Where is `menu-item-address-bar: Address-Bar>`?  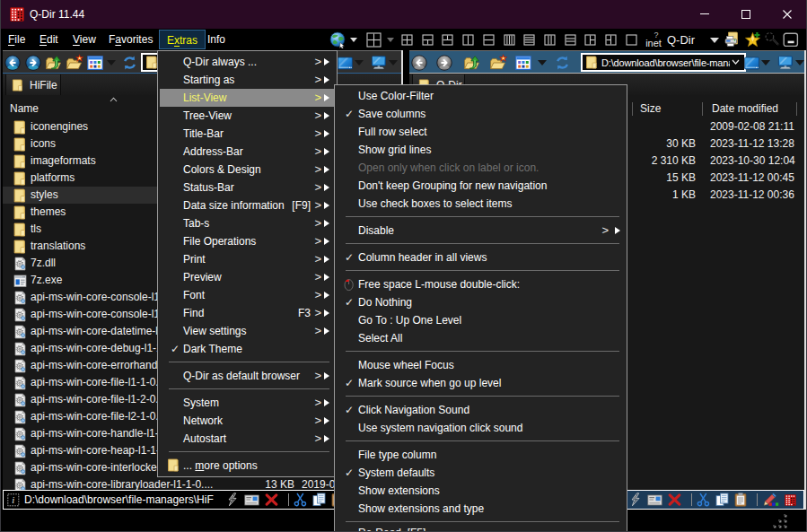 menu-item-address-bar: Address-Bar> is located at coordinates (248, 152).